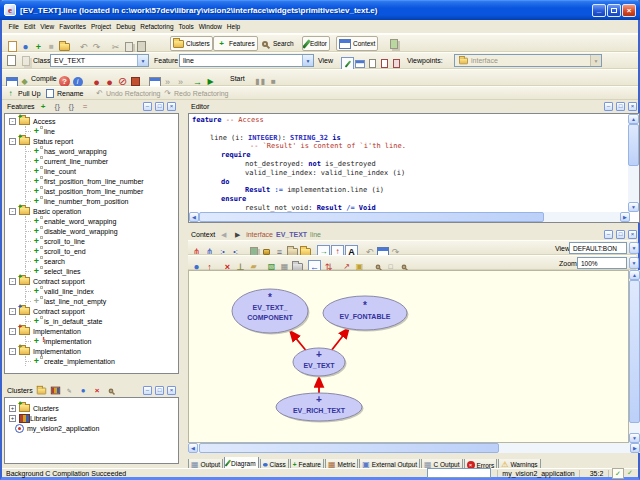 This screenshot has width=640, height=480. What do you see at coordinates (394, 44) in the screenshot?
I see `send-to-external-icon` at bounding box center [394, 44].